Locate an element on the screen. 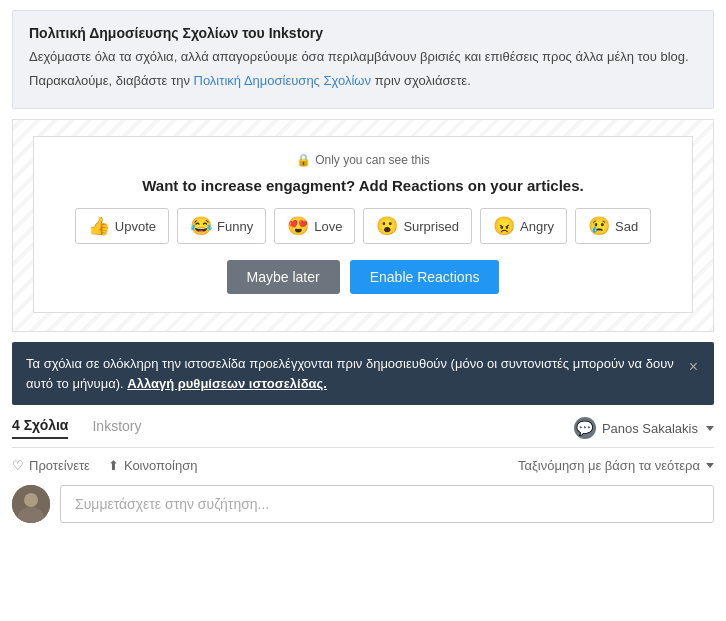  reaction-btn-upvote: 👍 Upvote is located at coordinates (122, 226).